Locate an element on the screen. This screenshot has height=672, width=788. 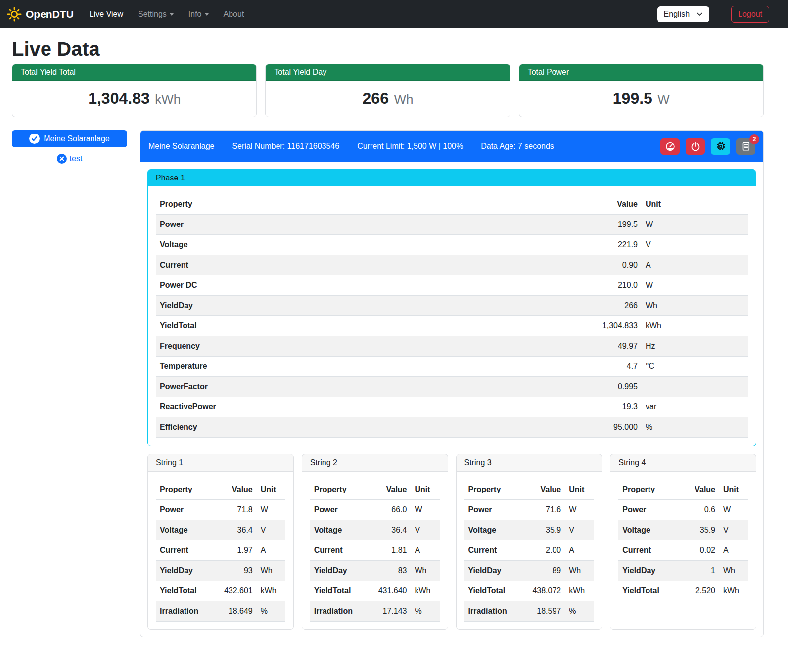
table-row: Temperature4.7°C is located at coordinates (452, 367).